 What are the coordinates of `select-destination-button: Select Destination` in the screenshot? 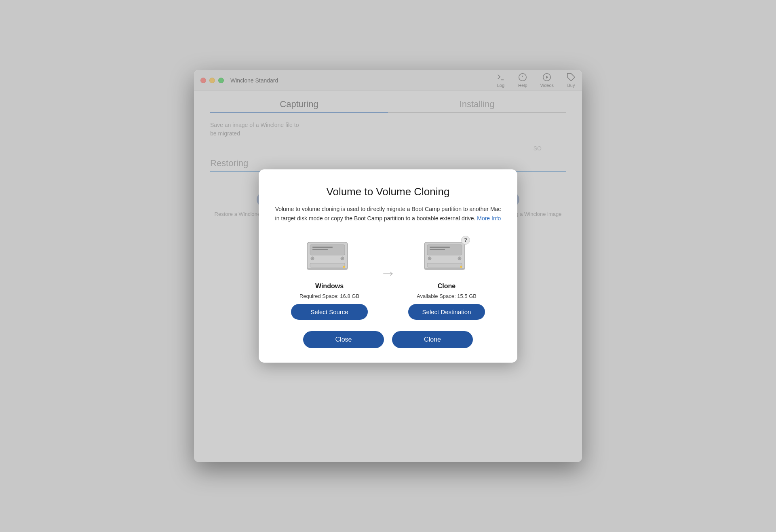 It's located at (447, 312).